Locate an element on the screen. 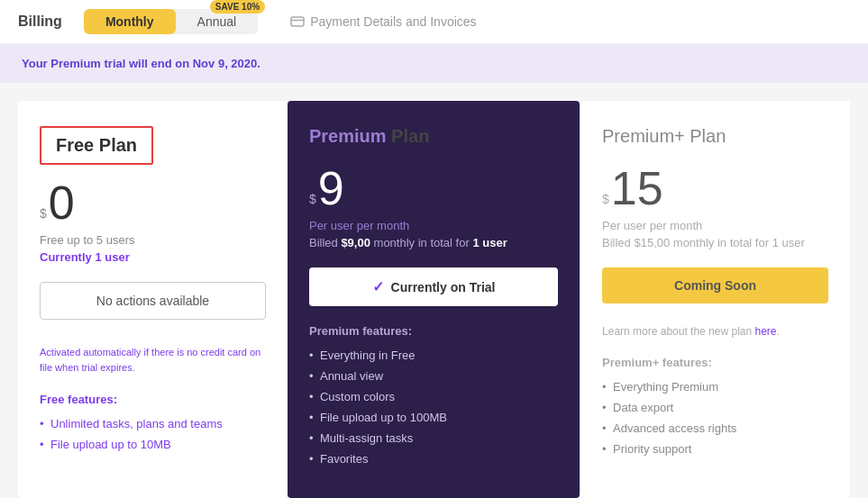 The height and width of the screenshot is (498, 868). premium-features-label: Premium features: is located at coordinates (434, 331).